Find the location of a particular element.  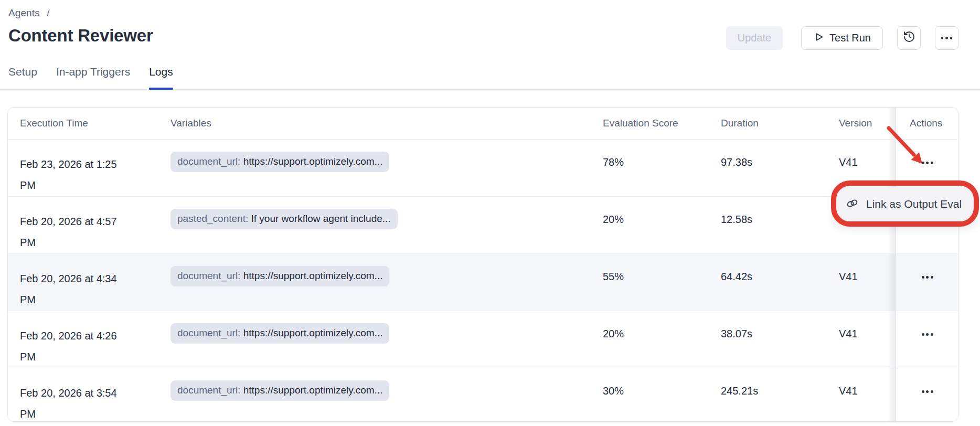

evaluation-score-cell: 55% is located at coordinates (655, 282).